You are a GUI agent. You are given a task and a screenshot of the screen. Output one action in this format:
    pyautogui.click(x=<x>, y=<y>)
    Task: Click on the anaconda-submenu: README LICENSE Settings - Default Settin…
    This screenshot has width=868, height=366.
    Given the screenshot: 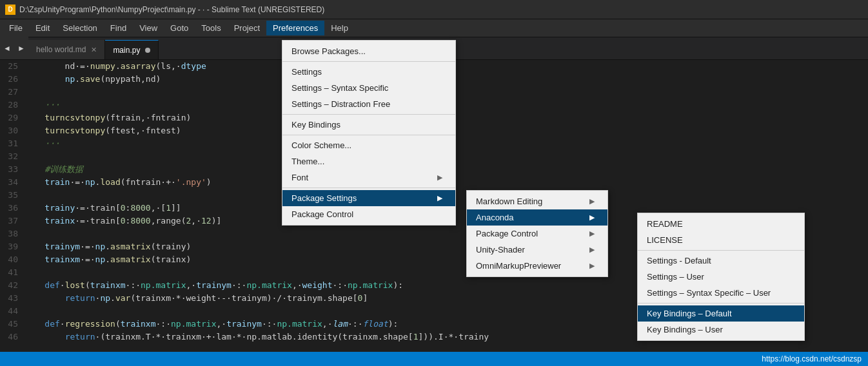 What is the action you would take?
    pyautogui.click(x=721, y=277)
    